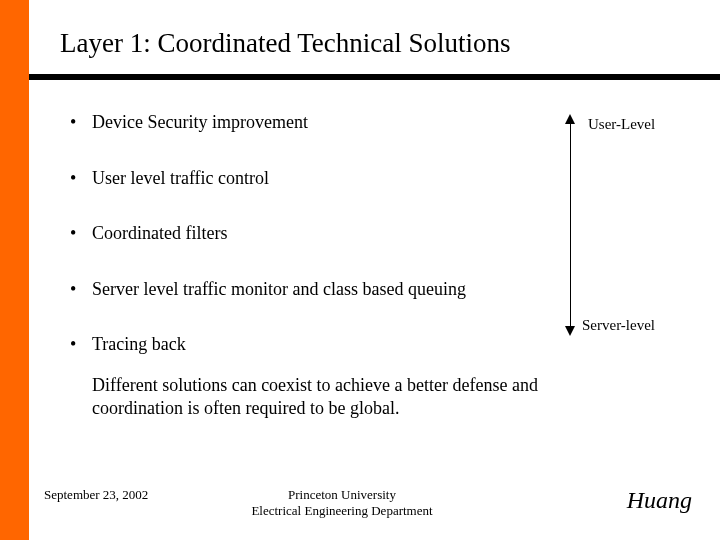  I want to click on slide-title: Layer 1: Coordinated Technical Solutions, so click(286, 44).